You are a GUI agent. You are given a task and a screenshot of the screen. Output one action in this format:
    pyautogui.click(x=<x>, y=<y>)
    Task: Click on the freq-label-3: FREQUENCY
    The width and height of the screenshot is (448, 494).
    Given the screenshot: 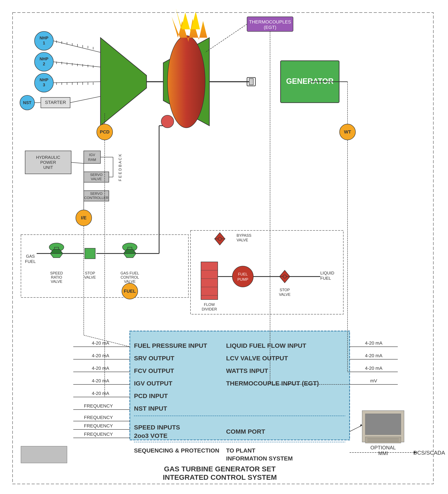 What is the action you would take?
    pyautogui.click(x=98, y=426)
    